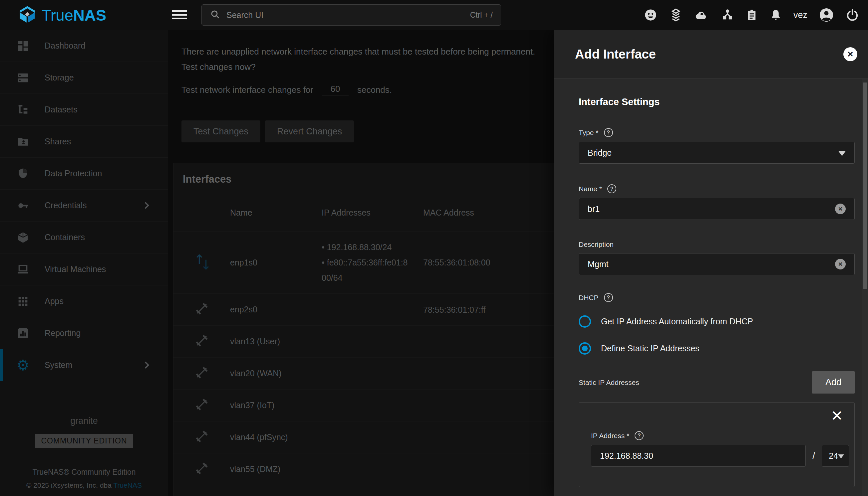  Describe the element at coordinates (752, 15) in the screenshot. I see `jobs-clipboard-icon` at that location.